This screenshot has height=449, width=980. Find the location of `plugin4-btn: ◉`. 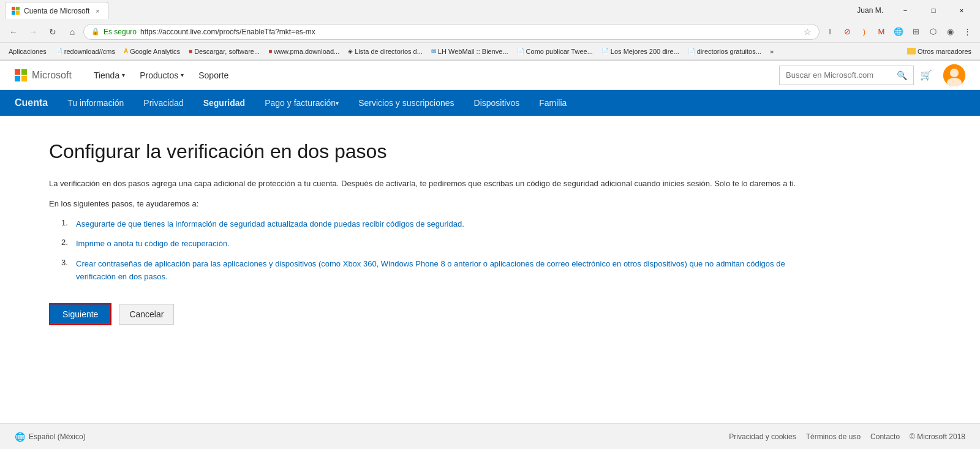

plugin4-btn: ◉ is located at coordinates (950, 32).